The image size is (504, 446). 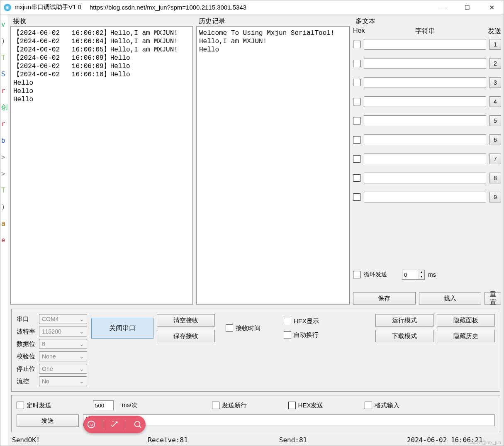 What do you see at coordinates (216, 405) in the screenshot?
I see `send-newline-checkbox` at bounding box center [216, 405].